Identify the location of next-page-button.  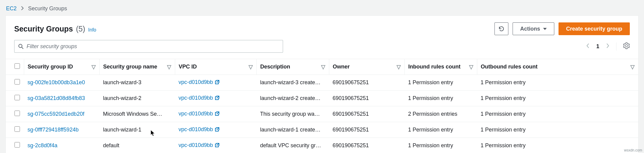
(608, 47).